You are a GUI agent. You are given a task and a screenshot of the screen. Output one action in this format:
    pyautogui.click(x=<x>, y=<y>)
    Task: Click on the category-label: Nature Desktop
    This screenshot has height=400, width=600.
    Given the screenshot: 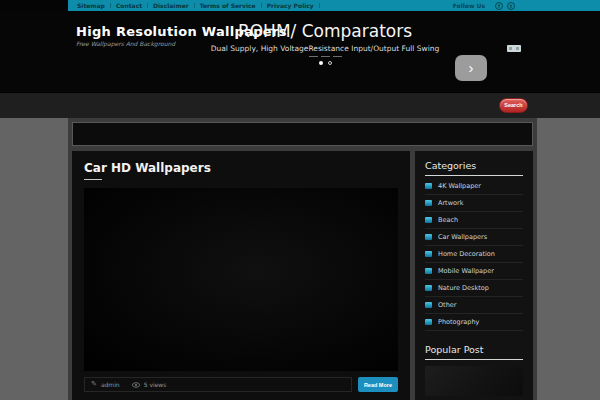 What is the action you would take?
    pyautogui.click(x=464, y=288)
    